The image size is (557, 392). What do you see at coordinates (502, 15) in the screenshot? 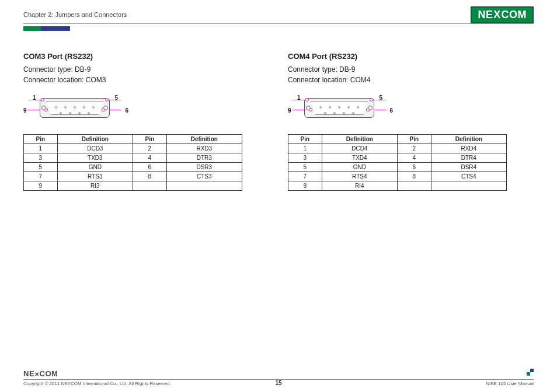
I see `nexcom-logo: NEXCOM` at bounding box center [502, 15].